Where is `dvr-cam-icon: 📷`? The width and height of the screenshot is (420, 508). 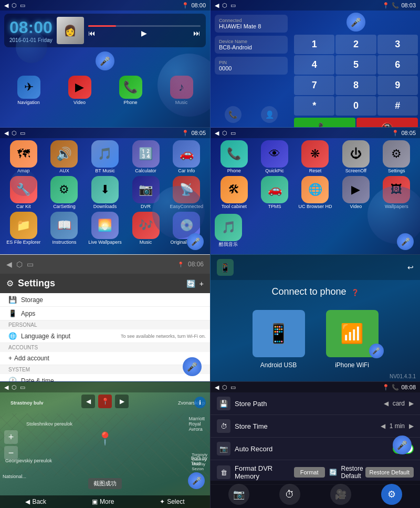 dvr-cam-icon: 📷 is located at coordinates (239, 494).